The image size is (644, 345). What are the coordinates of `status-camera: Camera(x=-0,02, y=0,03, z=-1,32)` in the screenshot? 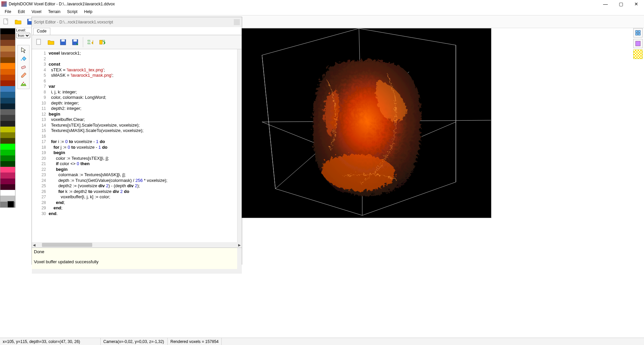 It's located at (134, 342).